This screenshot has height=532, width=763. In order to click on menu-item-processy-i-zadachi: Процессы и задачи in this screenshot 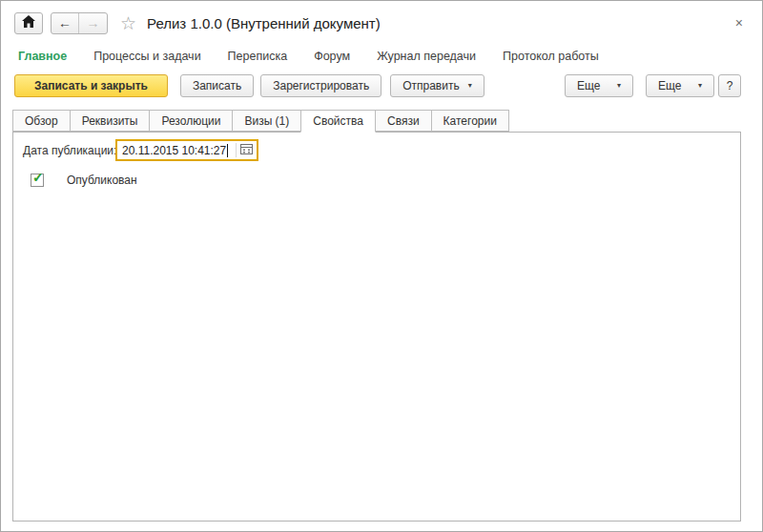, I will do `click(147, 56)`.